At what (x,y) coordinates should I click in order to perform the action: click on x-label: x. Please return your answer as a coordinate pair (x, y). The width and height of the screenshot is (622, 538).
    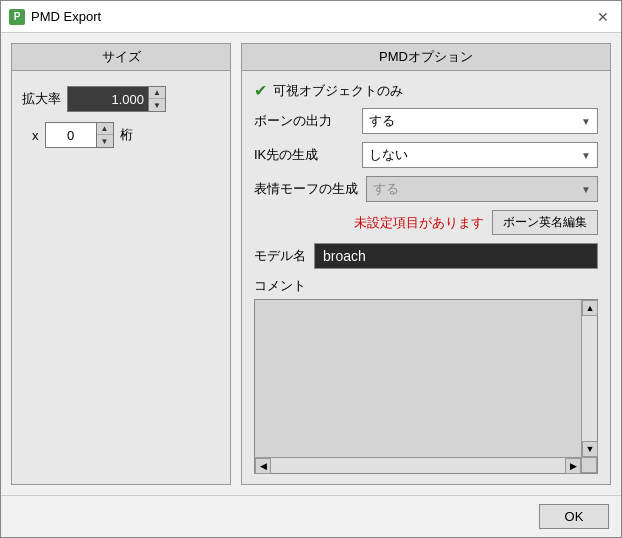
    Looking at the image, I should click on (36, 136).